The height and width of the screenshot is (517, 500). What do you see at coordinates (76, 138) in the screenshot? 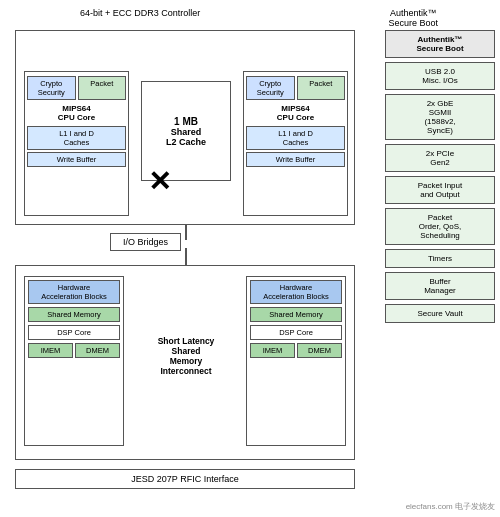
I see `l1-cache-left: L1 I and D Caches` at bounding box center [76, 138].